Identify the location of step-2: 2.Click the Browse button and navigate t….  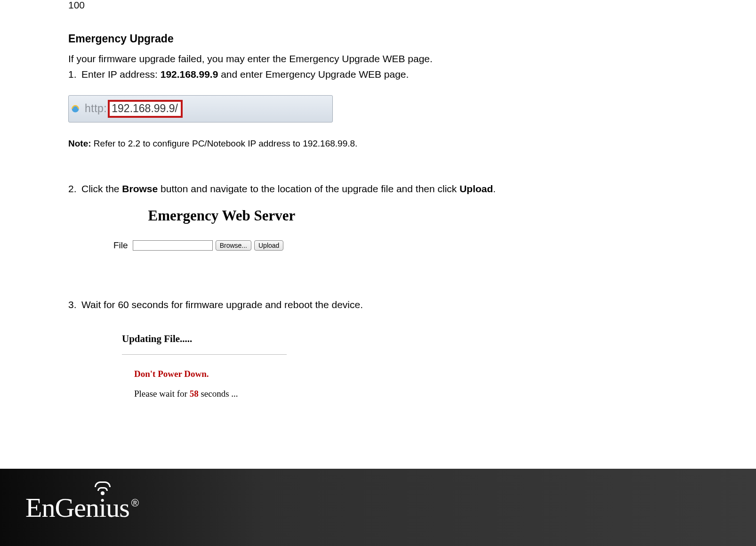
(379, 189).